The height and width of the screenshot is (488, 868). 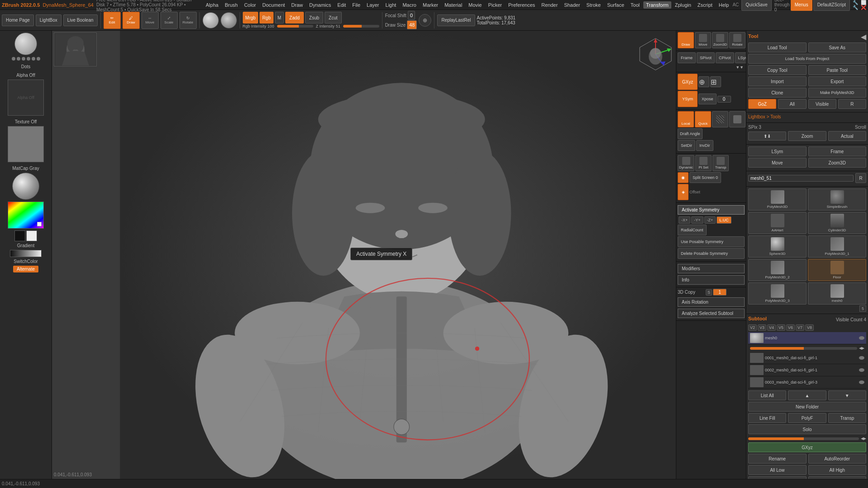 What do you see at coordinates (229, 20) in the screenshot?
I see `stroke-preview` at bounding box center [229, 20].